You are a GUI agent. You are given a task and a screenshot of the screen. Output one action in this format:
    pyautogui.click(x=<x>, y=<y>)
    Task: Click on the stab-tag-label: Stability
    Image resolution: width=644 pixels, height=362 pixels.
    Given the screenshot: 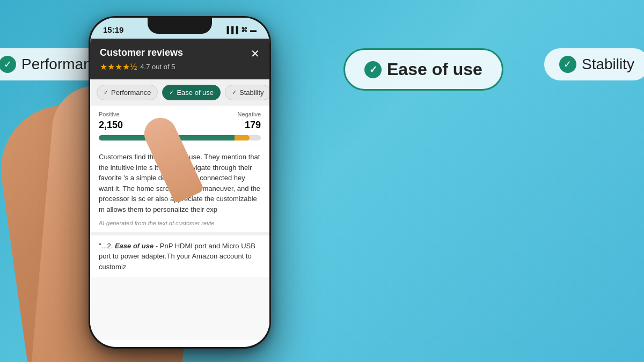 What is the action you would take?
    pyautogui.click(x=252, y=92)
    